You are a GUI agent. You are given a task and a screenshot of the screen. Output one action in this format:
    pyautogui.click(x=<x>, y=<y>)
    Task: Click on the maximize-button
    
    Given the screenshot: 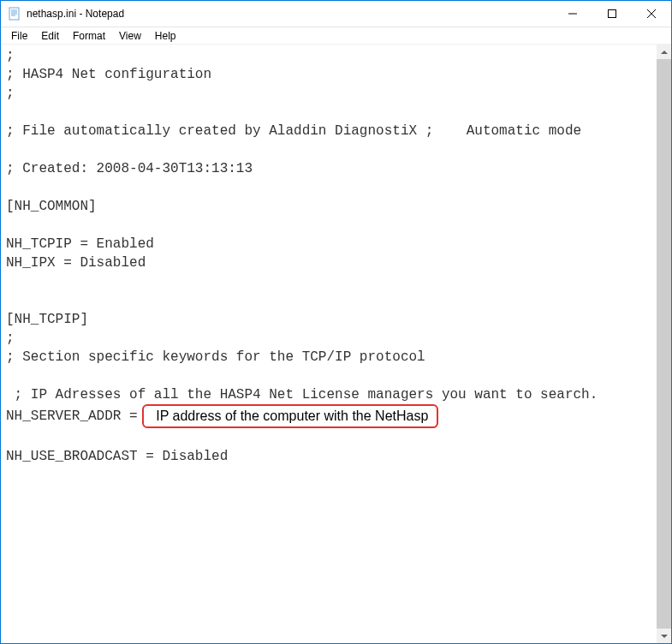 What is the action you would take?
    pyautogui.click(x=612, y=14)
    